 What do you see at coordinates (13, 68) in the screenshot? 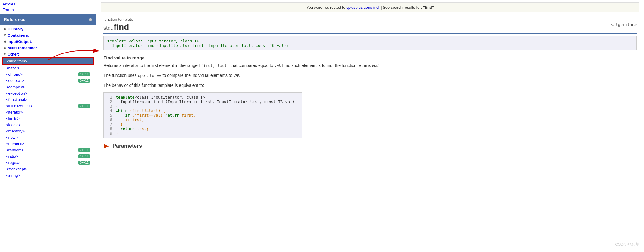
I see `sidebar-sub-item-bitset-label: <bitset>` at bounding box center [13, 68].